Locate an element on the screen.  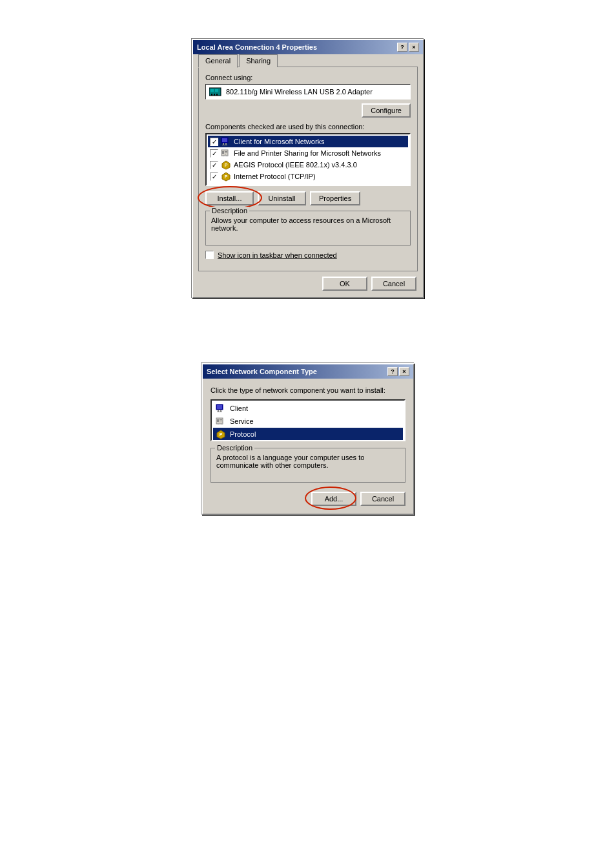
aegis-label: AEGIS Protocol (IEEE 802.1x) v3.4.3.0 is located at coordinates (296, 165).